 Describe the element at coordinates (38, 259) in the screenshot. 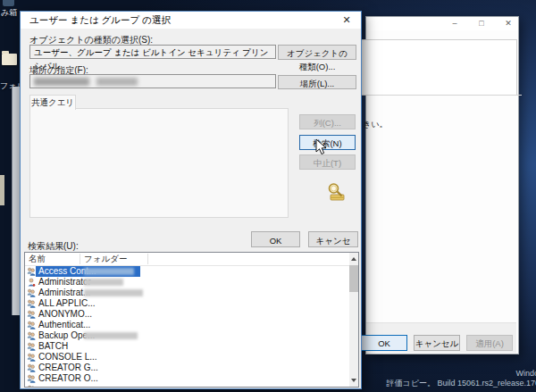

I see `column-header-name: 名前` at that location.